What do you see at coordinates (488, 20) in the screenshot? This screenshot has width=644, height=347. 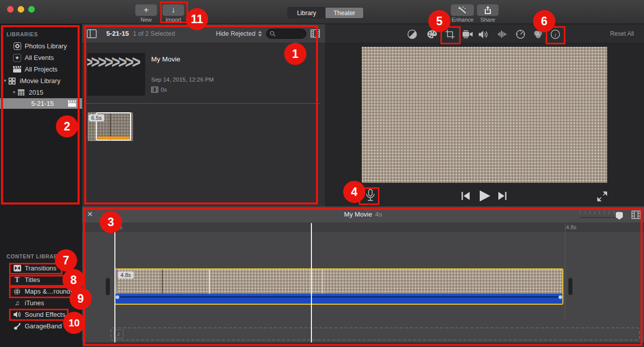 I see `share-button-label: Share` at bounding box center [488, 20].